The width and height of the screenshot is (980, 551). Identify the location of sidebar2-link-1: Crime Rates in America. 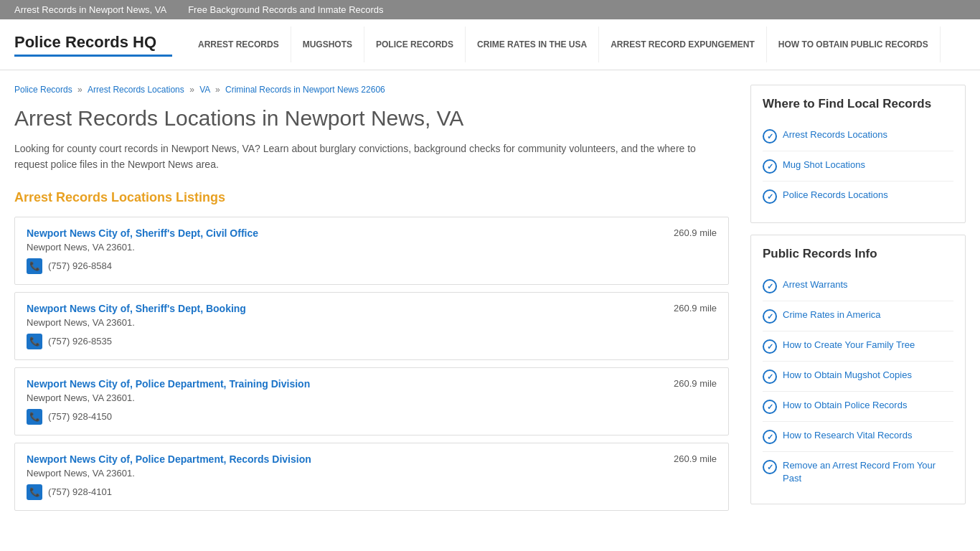
(858, 316).